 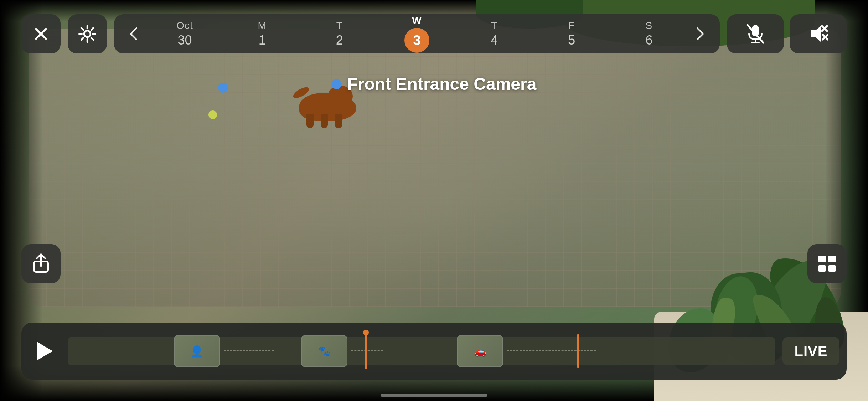 What do you see at coordinates (442, 84) in the screenshot?
I see `camera-name: Front Entrance Camera` at bounding box center [442, 84].